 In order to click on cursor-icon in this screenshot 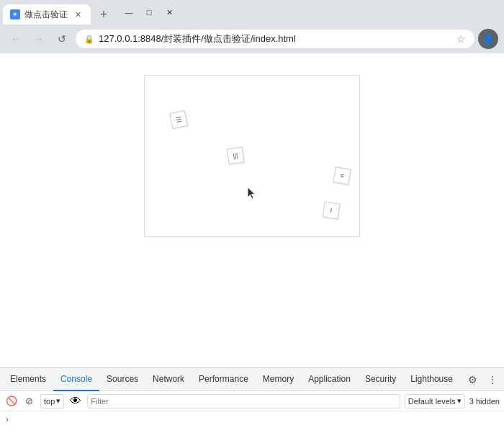, I will do `click(253, 195)`.